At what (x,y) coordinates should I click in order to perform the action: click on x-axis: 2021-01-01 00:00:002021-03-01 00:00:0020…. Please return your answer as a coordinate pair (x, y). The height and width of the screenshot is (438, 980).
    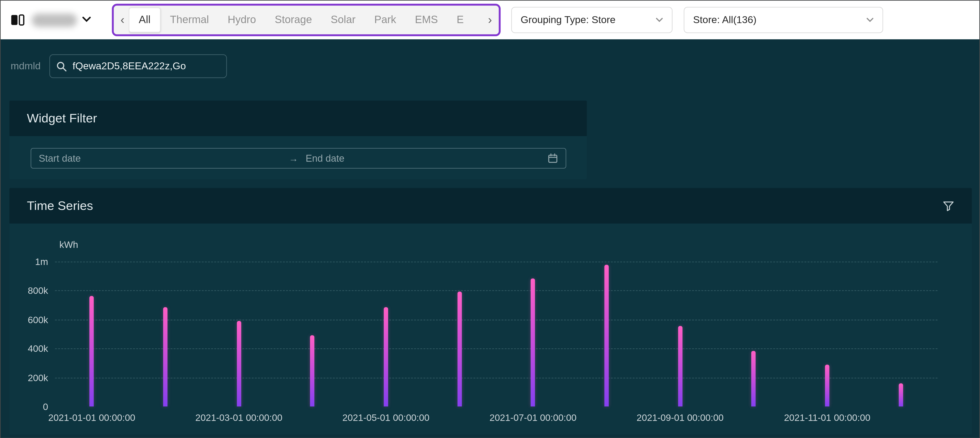
    Looking at the image, I should click on (496, 417).